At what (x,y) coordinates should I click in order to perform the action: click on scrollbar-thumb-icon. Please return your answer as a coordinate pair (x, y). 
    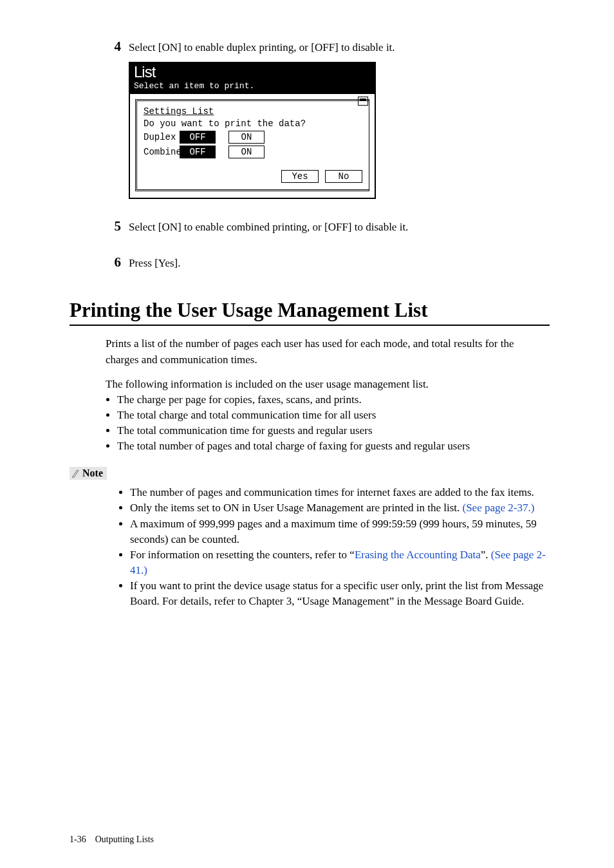
    Looking at the image, I should click on (363, 101).